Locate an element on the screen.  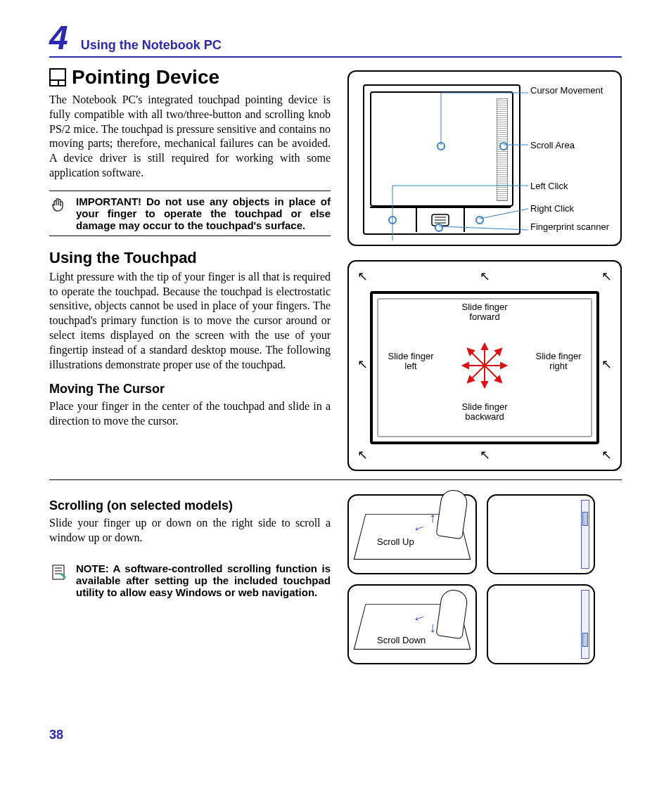
important-text: IMPORTANT! Do not use any objects in pla… is located at coordinates (203, 214).